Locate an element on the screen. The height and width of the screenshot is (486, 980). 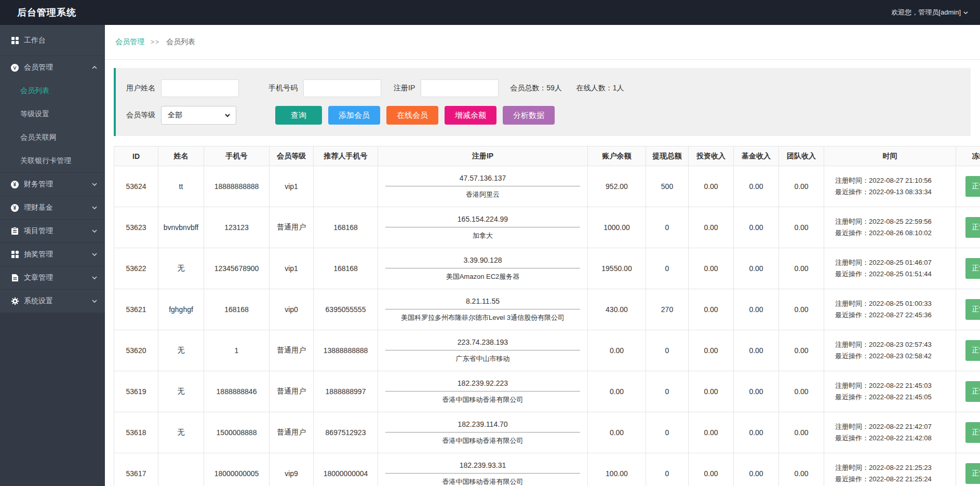
sidebar-item-members: V 会员管理 is located at coordinates (52, 68).